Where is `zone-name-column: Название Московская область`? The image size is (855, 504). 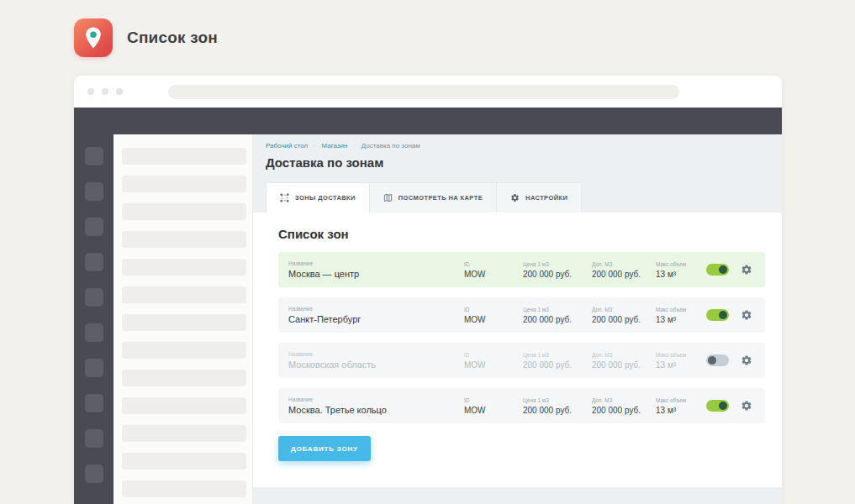 zone-name-column: Название Московская область is located at coordinates (377, 360).